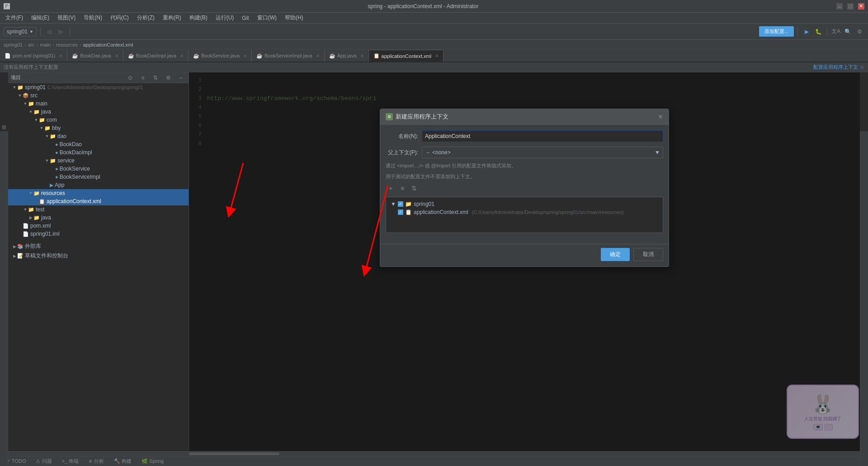  I want to click on menu-item-refactor: 重构(R), so click(172, 18).